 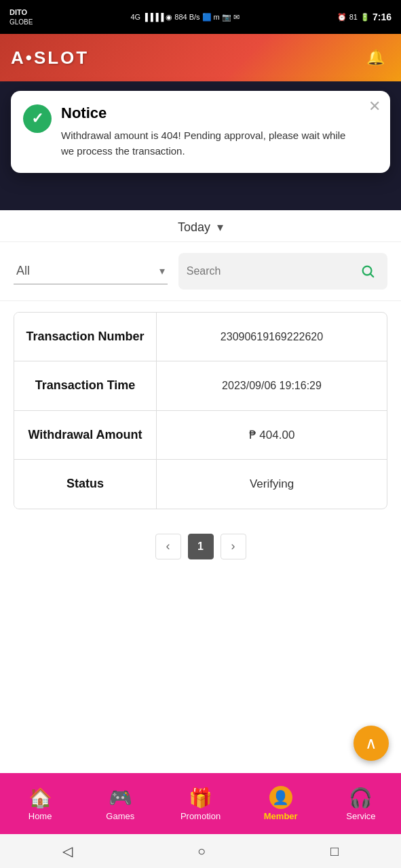 What do you see at coordinates (41, 797) in the screenshot?
I see `home-icon: 🏠` at bounding box center [41, 797].